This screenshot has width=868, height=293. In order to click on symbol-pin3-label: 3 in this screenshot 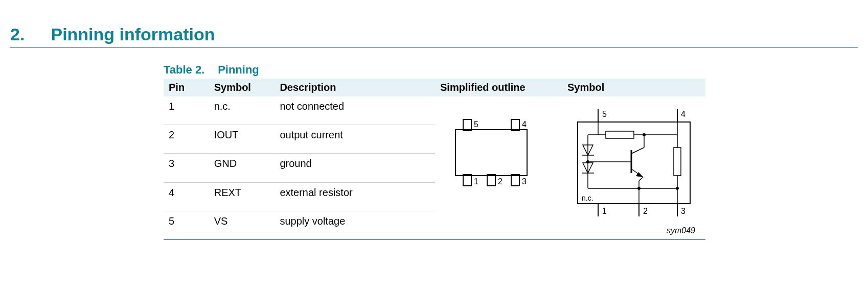, I will do `click(683, 211)`.